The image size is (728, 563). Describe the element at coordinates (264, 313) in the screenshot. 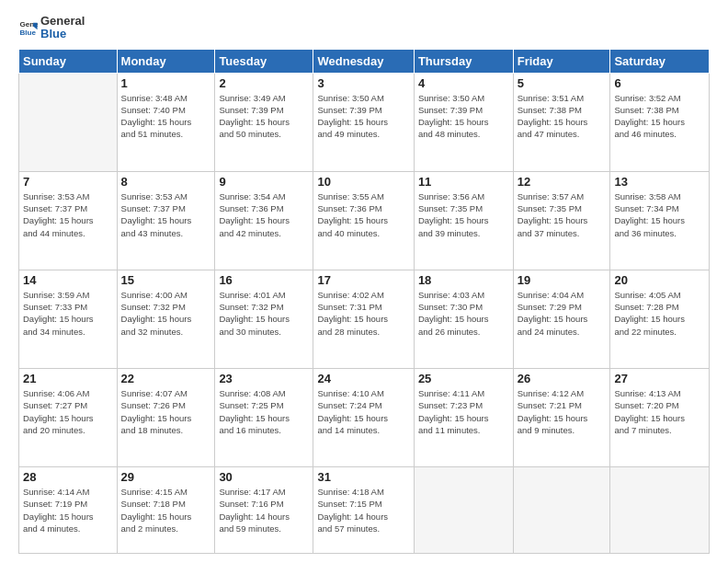

I see `cell-details: Sunrise: 4:01 AM Sunset: 7:32 PM Dayligh…` at that location.